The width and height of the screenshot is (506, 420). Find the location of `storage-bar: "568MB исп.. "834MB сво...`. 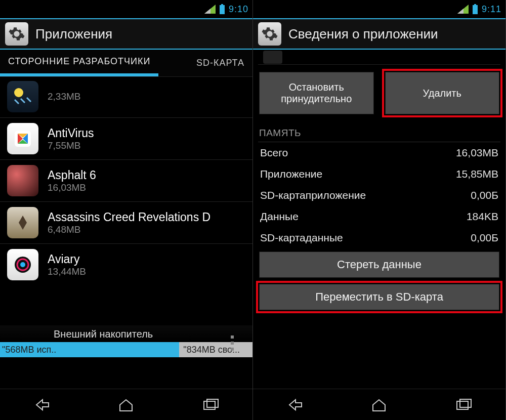

storage-bar: "568MB исп.. "834MB сво... is located at coordinates (126, 350).